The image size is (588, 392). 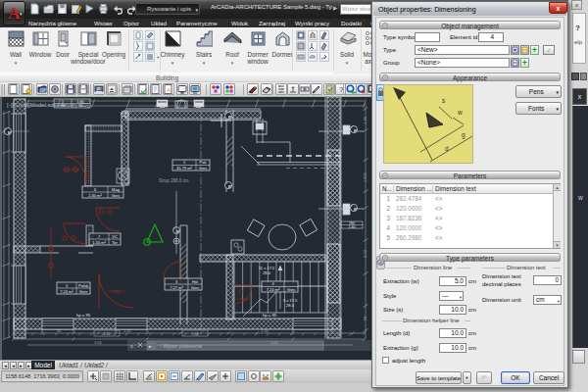 I want to click on svg-text: 45.79 m², so click(x=184, y=169).